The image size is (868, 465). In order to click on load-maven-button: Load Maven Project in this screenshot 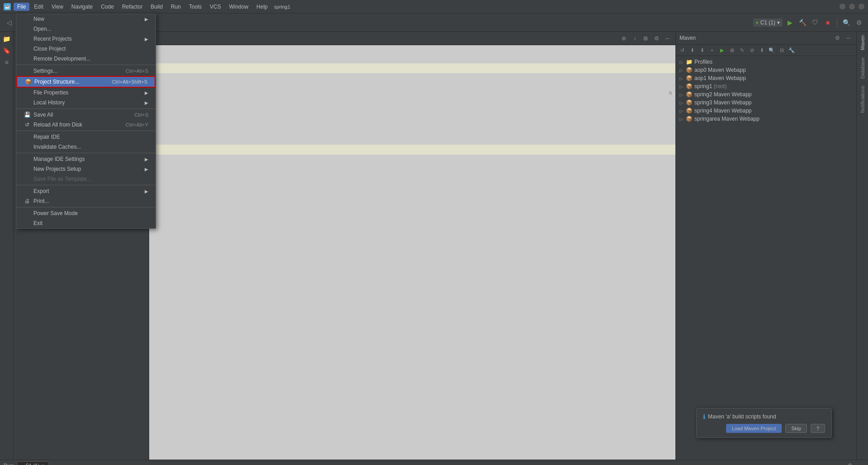, I will do `click(754, 428)`.